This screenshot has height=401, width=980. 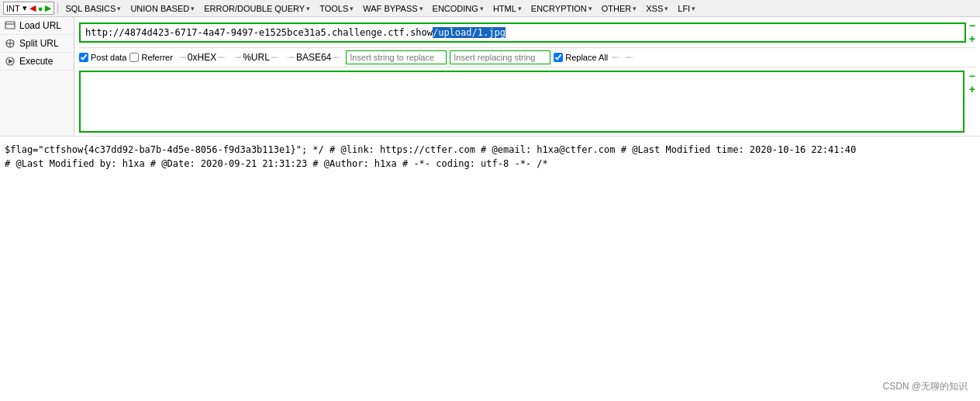 I want to click on post-data-plus-button: +, so click(x=972, y=89).